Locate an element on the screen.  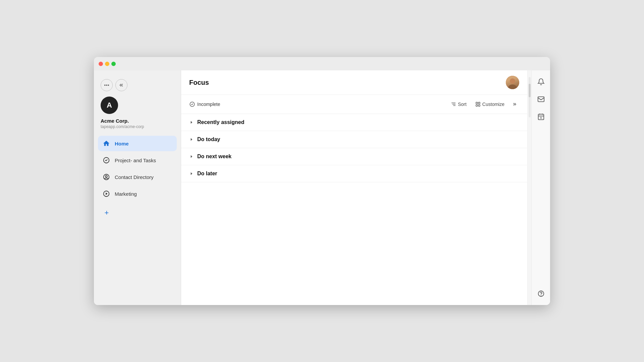
sidebar-item-contact-directory-label: Contact Directory is located at coordinates (134, 177).